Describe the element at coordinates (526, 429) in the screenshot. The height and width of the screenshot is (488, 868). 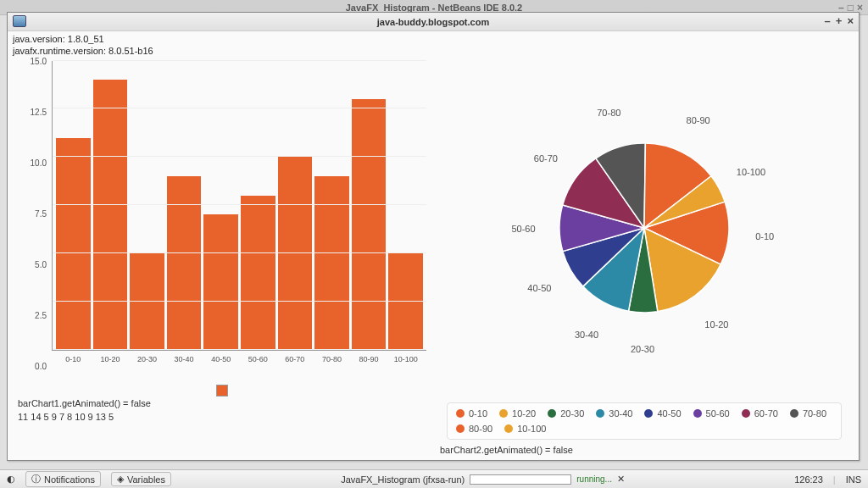
I see `legend-item: 10-100` at that location.